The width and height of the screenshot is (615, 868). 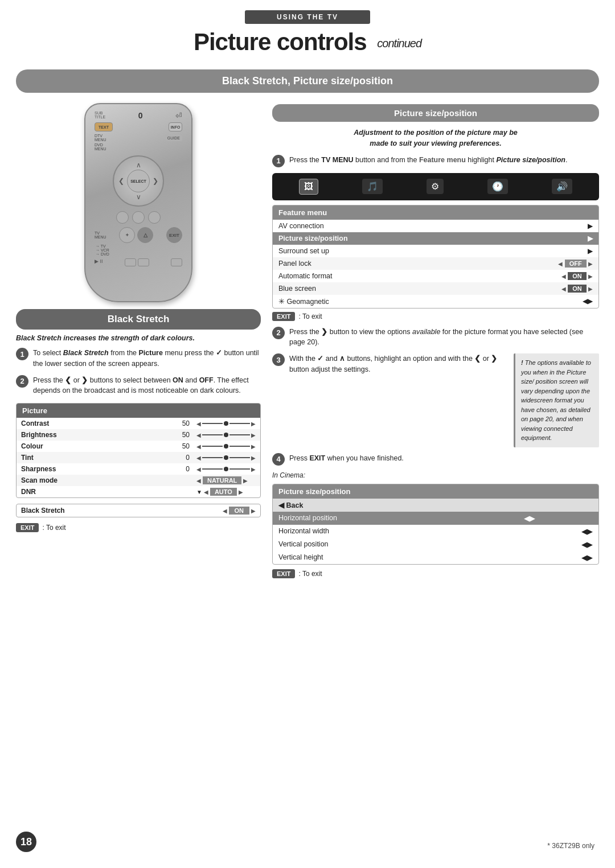 I want to click on picsize-table-header: Picture size/position, so click(x=436, y=492).